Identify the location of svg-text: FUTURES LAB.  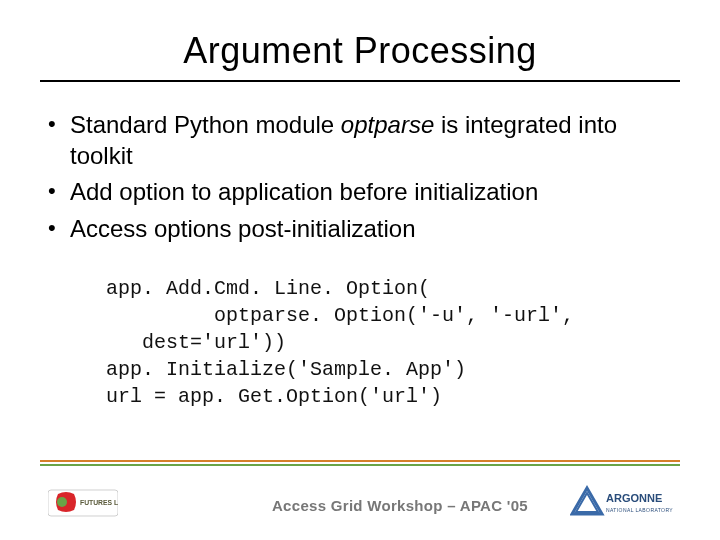
(99, 502).